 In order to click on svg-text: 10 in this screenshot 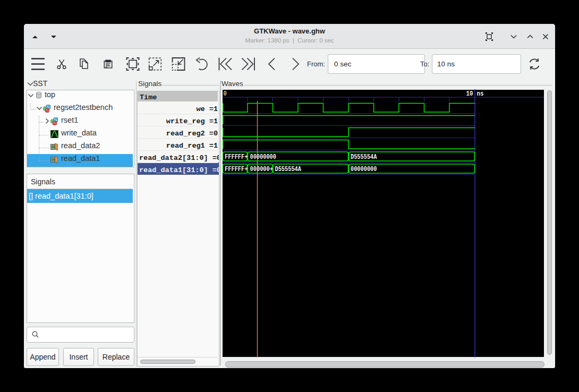, I will do `click(470, 93)`.